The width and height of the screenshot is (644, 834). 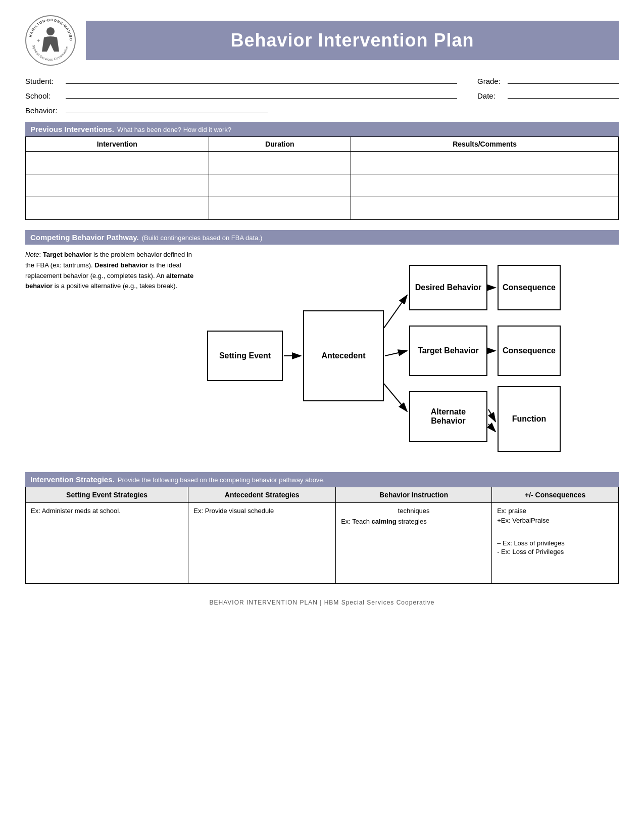 I want to click on box-setting-event: Setting Event, so click(x=245, y=356).